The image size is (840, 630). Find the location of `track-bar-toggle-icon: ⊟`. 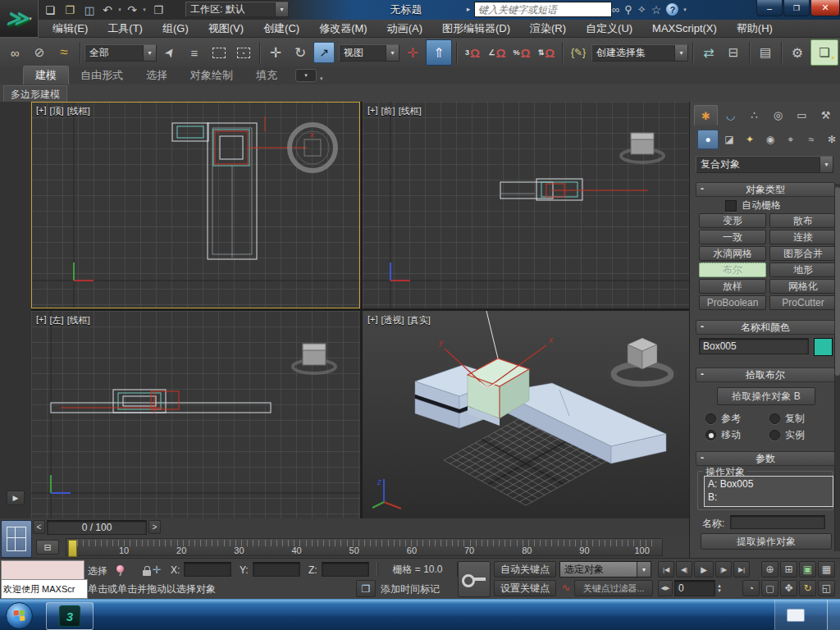

track-bar-toggle-icon: ⊟ is located at coordinates (48, 547).